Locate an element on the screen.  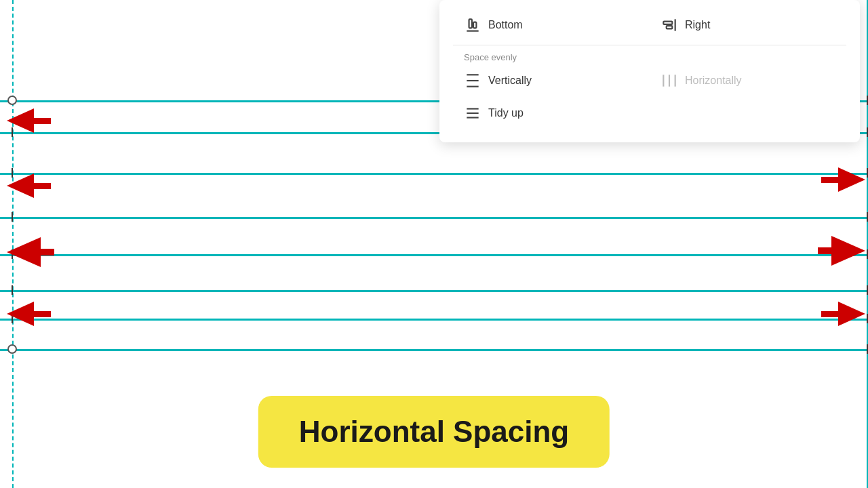
panel-row-align: Bottom Right is located at coordinates (650, 25).